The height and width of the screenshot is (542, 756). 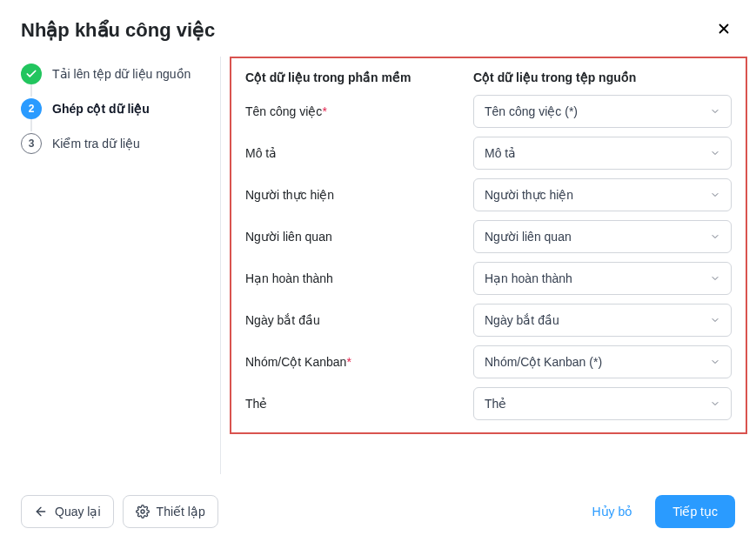 I want to click on left-column-header: Cột dữ liệu trong phần mềm, so click(x=354, y=77).